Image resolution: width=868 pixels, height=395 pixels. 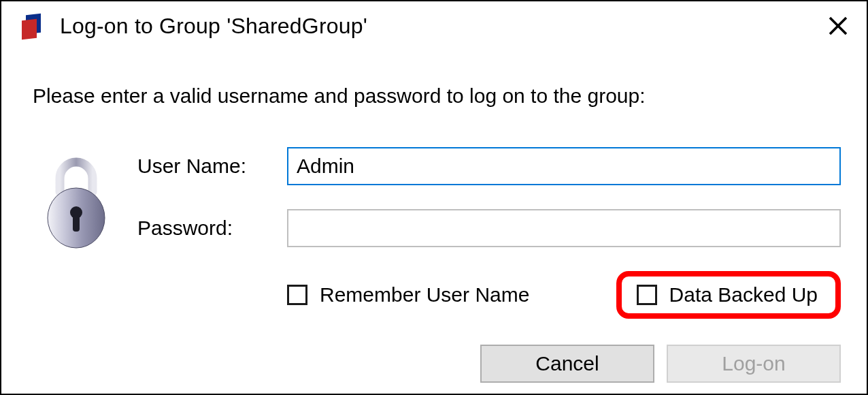 What do you see at coordinates (729, 295) in the screenshot?
I see `highlight-annotation: Data Backed Up` at bounding box center [729, 295].